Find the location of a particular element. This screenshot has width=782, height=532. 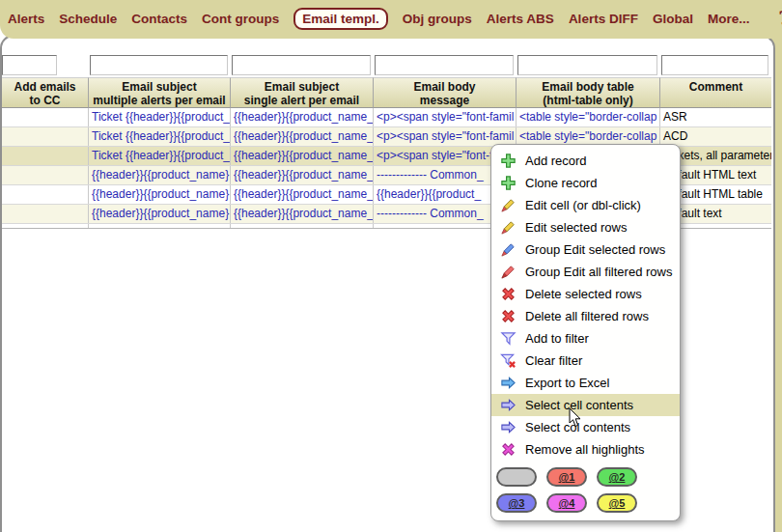

highlight-swatch-row: @3 @4 @5 is located at coordinates (585, 503).